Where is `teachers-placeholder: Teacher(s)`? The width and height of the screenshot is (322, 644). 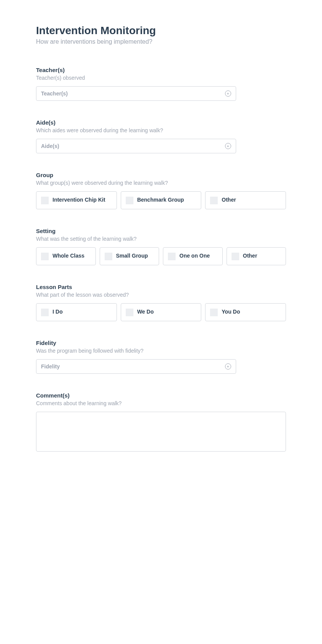 teachers-placeholder: Teacher(s) is located at coordinates (54, 94).